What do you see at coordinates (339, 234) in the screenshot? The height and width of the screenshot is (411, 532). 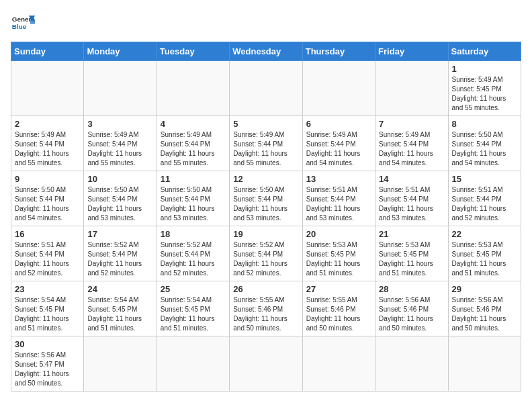 I see `day-number: 20` at bounding box center [339, 234].